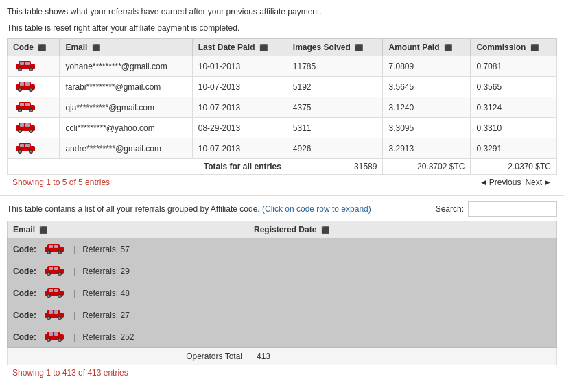 The height and width of the screenshot is (392, 564). I want to click on table1-row: farabi*********@gmail.com 10-07-2013 519…, so click(283, 87).